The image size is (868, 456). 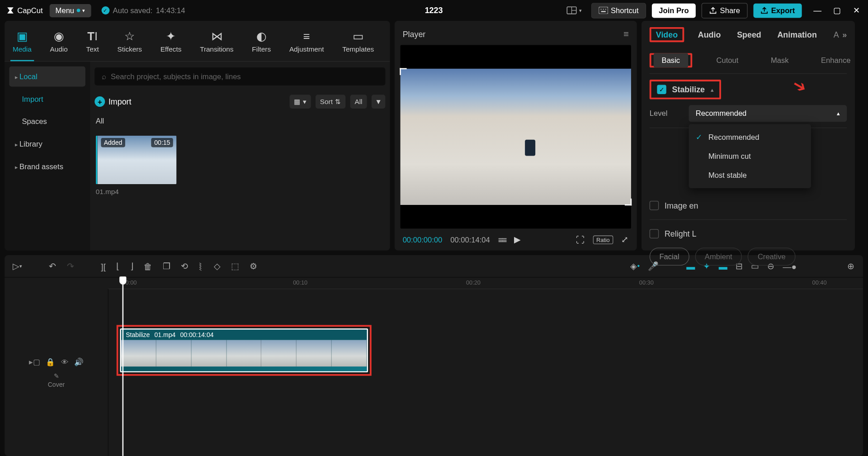 What do you see at coordinates (580, 240) in the screenshot?
I see `scale-icon: ⛶` at bounding box center [580, 240].